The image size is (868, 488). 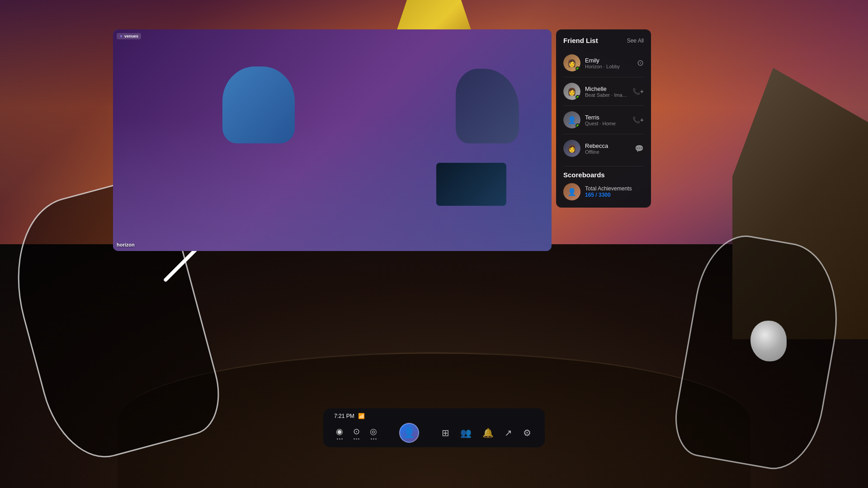 I want to click on taskbar-avatar-button: 👤, so click(x=409, y=433).